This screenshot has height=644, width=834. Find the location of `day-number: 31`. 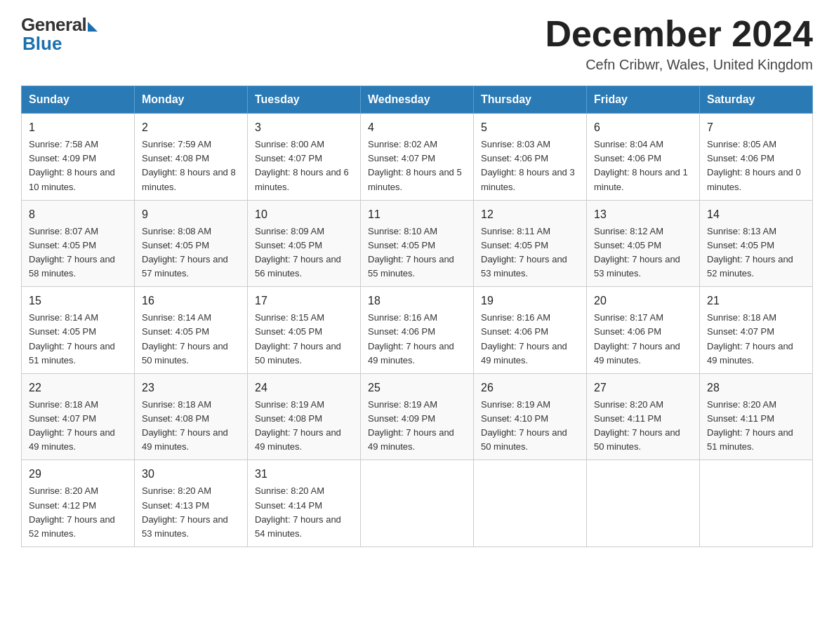

day-number: 31 is located at coordinates (304, 474).